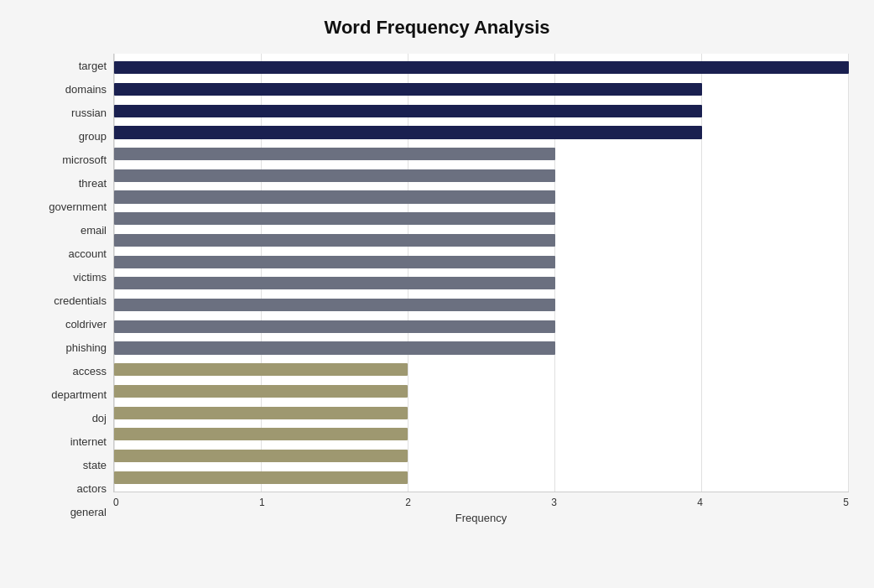 The width and height of the screenshot is (874, 588). What do you see at coordinates (408, 502) in the screenshot?
I see `x-tick: 2` at bounding box center [408, 502].